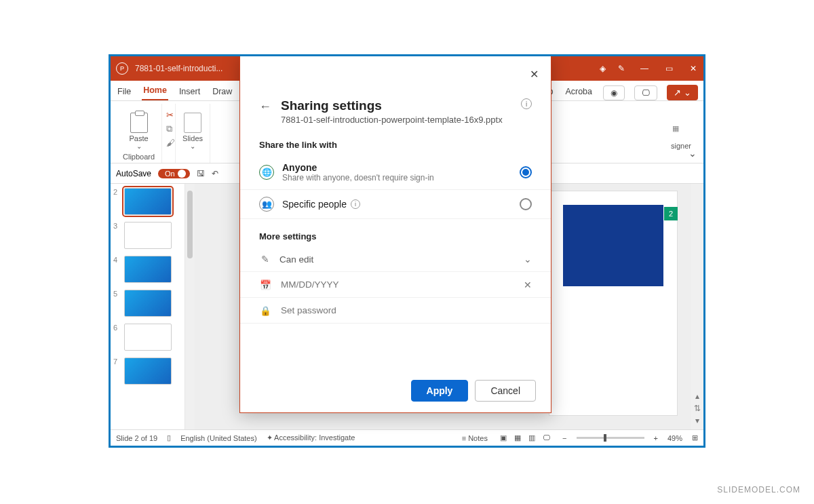 The height and width of the screenshot is (504, 814). What do you see at coordinates (201, 174) in the screenshot?
I see `save-icon: 🖫` at bounding box center [201, 174].